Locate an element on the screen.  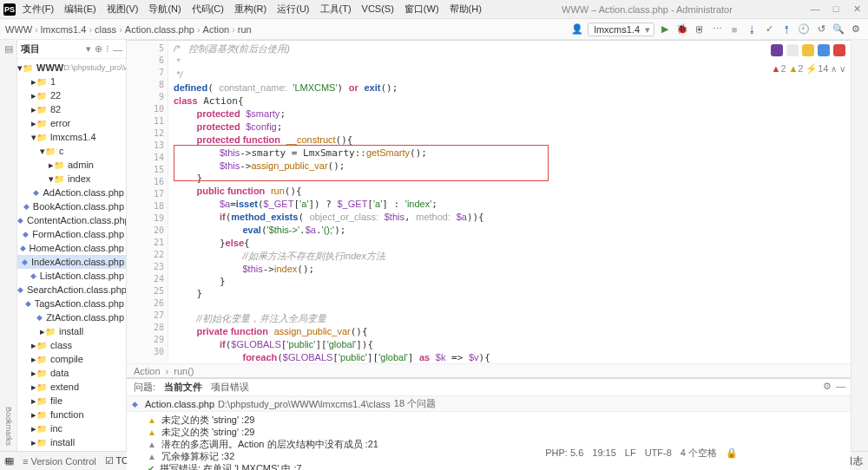
browser-firefox-icon is located at coordinates (824, 50).